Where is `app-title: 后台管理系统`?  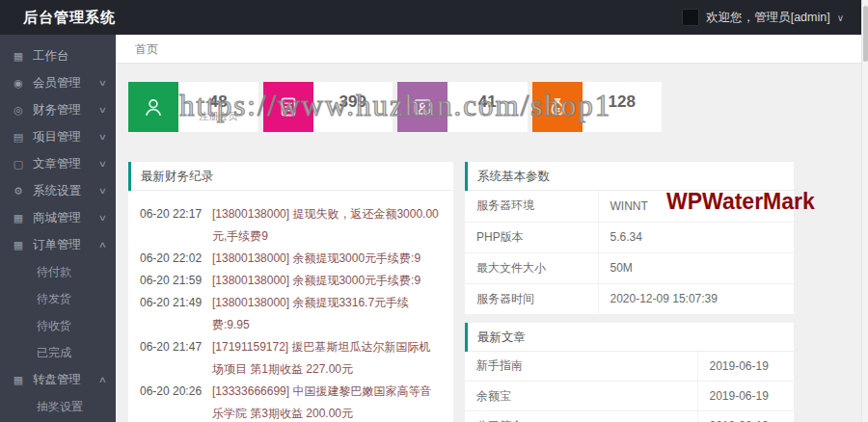
app-title: 后台管理系统 is located at coordinates (69, 17).